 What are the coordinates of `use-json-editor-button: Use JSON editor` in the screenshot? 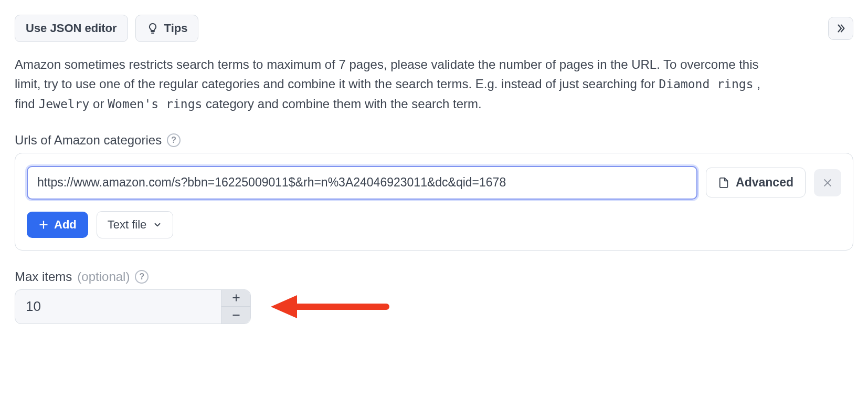 It's located at (71, 28).